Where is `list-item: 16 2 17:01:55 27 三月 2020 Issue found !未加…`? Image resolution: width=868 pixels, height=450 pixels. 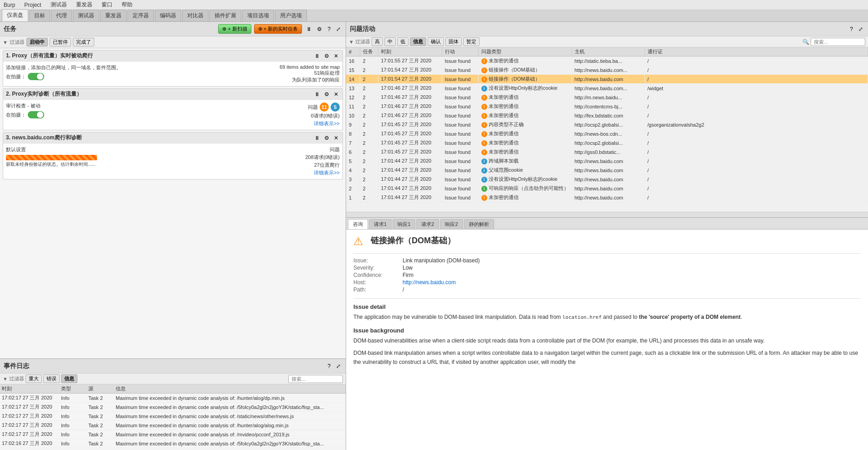
list-item: 16 2 17:01:55 27 三月 2020 Issue found !未加… is located at coordinates (607, 61).